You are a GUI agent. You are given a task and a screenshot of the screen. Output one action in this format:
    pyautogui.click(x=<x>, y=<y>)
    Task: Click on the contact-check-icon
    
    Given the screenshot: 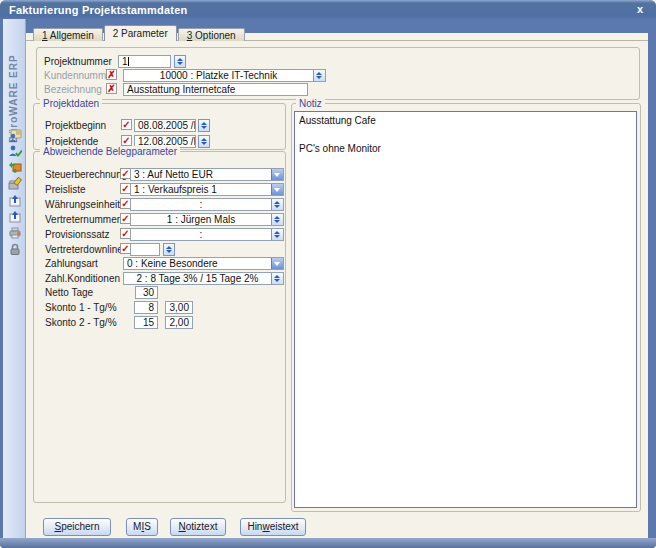 What is the action you would take?
    pyautogui.click(x=15, y=151)
    